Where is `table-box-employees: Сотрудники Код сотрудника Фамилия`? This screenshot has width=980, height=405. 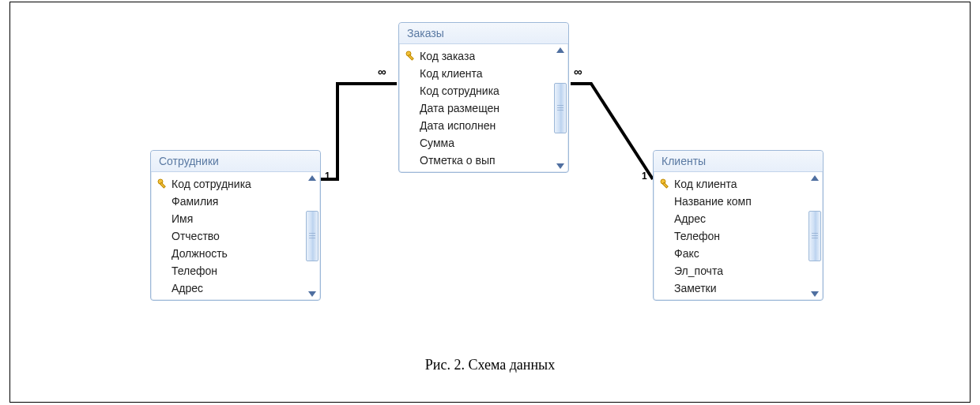
table-box-employees: Сотрудники Код сотрудника Фамилия is located at coordinates (236, 226).